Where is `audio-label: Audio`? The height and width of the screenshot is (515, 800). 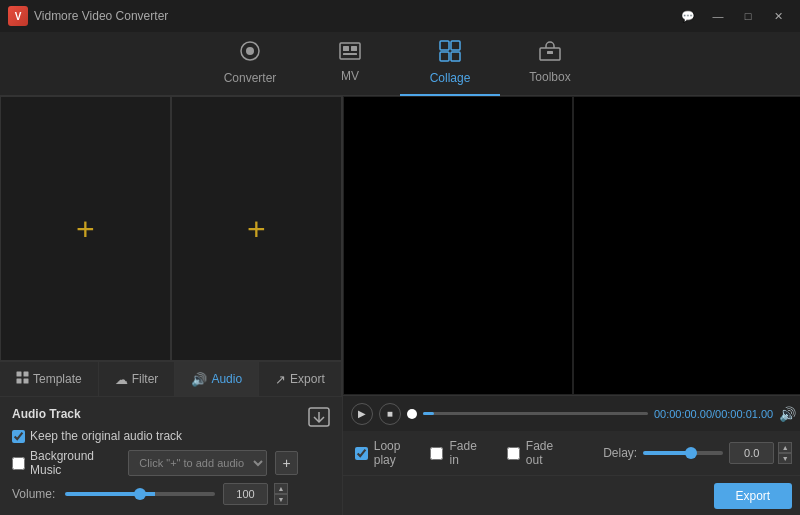
audio-label: Audio is located at coordinates (226, 379).